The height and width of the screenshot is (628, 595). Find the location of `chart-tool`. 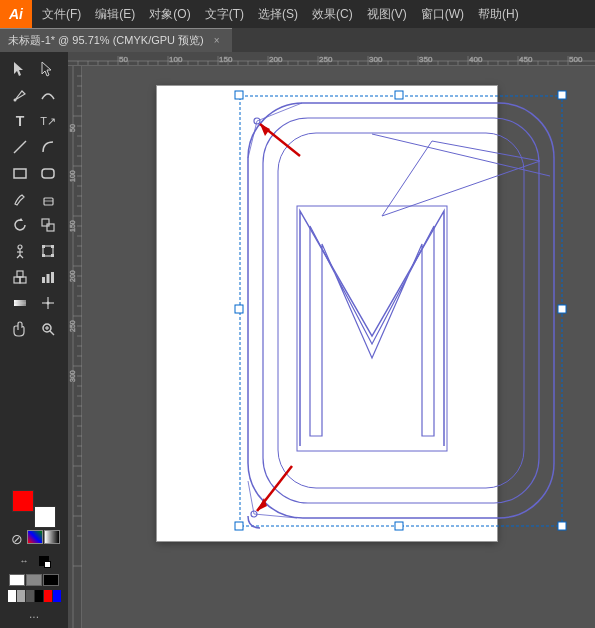

chart-tool is located at coordinates (48, 277).